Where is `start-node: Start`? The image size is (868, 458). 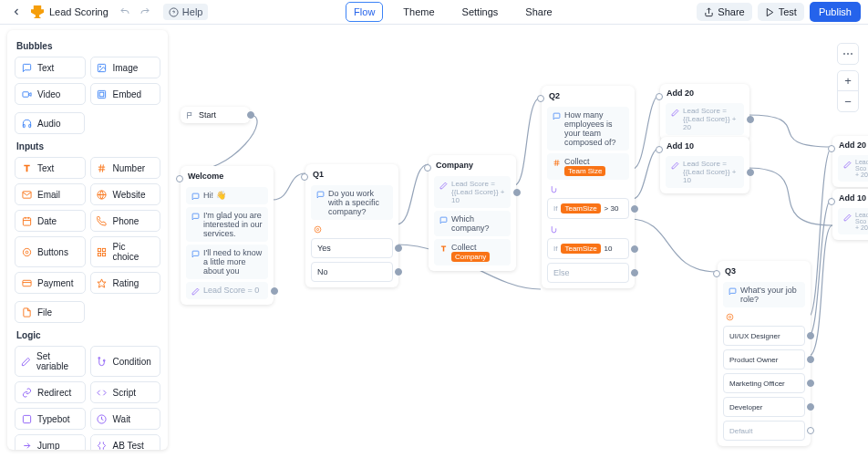 start-node: Start is located at coordinates (215, 115).